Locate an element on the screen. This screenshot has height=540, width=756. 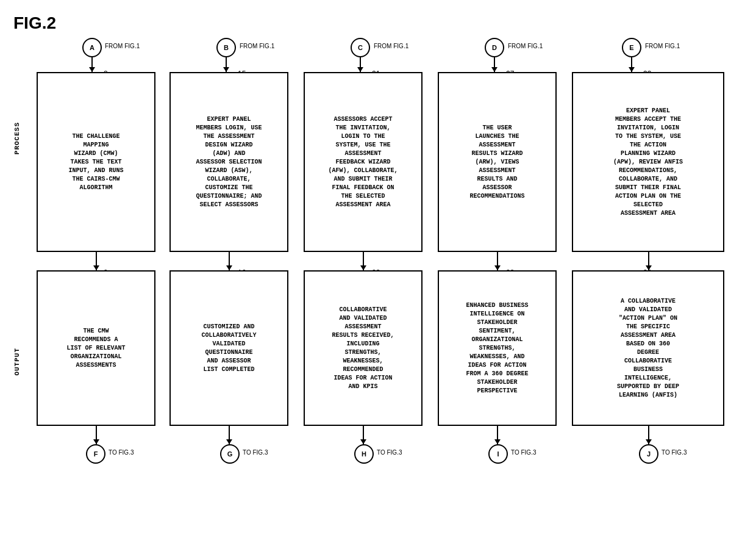
circle-G: G is located at coordinates (230, 454).